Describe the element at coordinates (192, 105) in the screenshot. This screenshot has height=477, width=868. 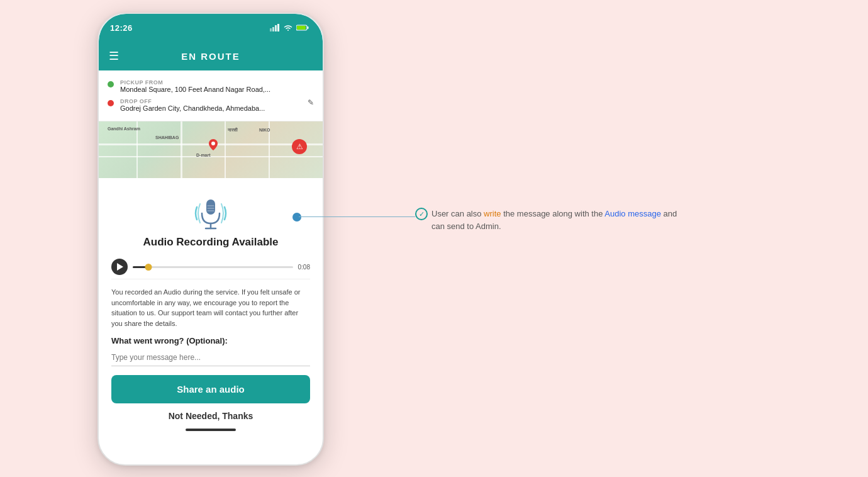
I see `dropoff-info: DROP OFF Godrej Garden City, Chandkheda,…` at that location.